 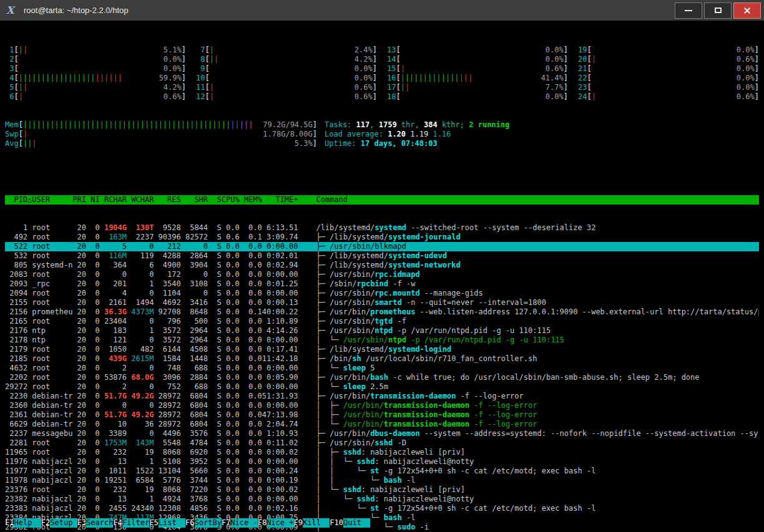 What do you see at coordinates (382, 387) in the screenshot?
I see `process-row: 29272root20020752688S0.00.00:00.00│ └─ s…` at bounding box center [382, 387].